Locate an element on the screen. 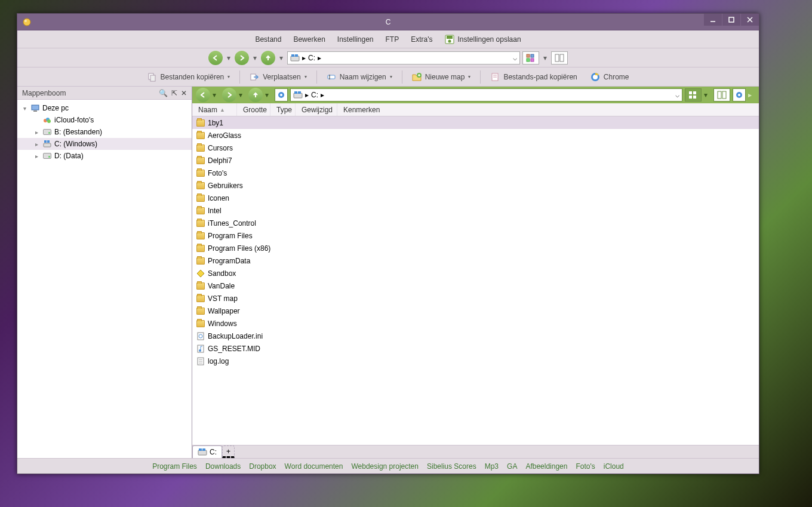  tree-close-icon: ✕ is located at coordinates (184, 93).